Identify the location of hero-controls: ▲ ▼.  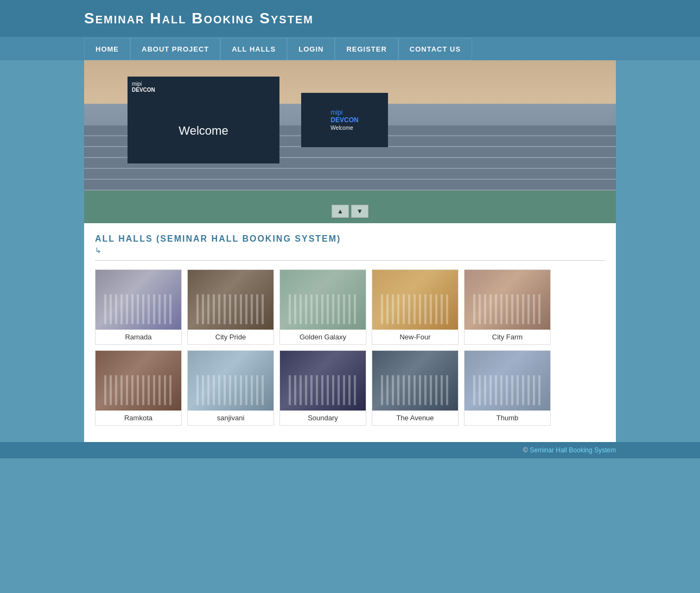
(350, 211).